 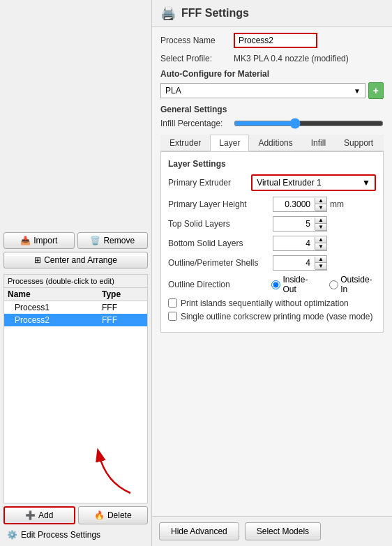 What do you see at coordinates (272, 317) in the screenshot?
I see `single-outline-row: Single outline corkscrew printing mode (…` at bounding box center [272, 317].